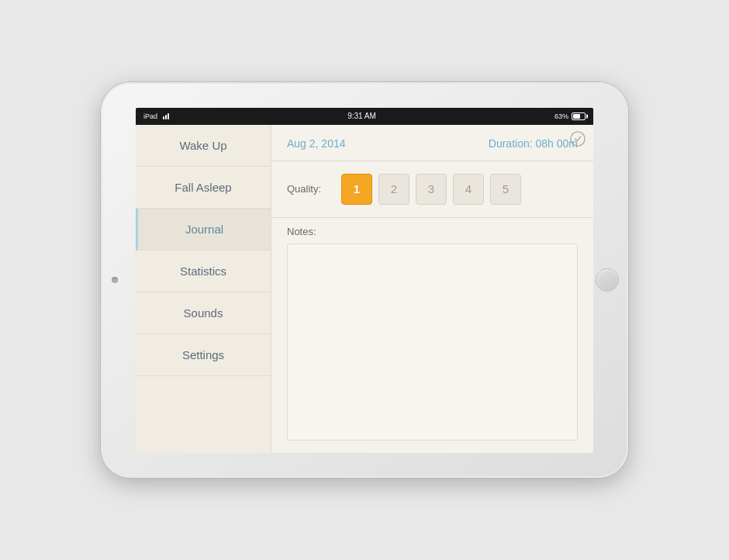 This screenshot has width=729, height=560. I want to click on sidebar-item-settings: Settings, so click(203, 355).